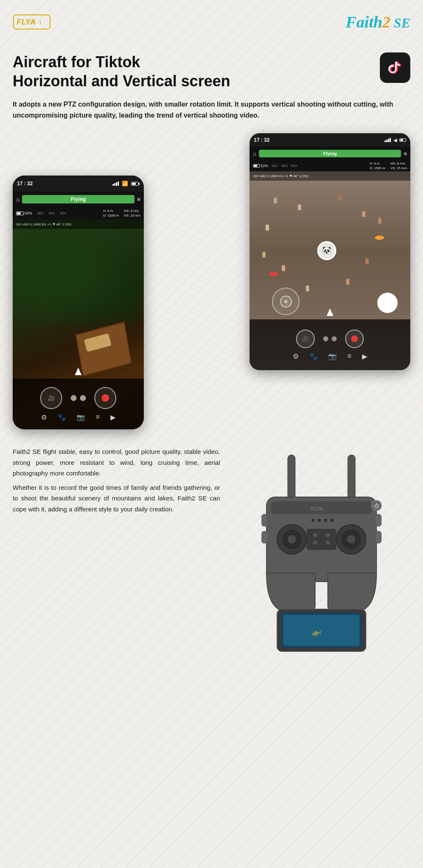  What do you see at coordinates (321, 552) in the screenshot?
I see `remote-controller: FLYA ⏻` at bounding box center [321, 552].